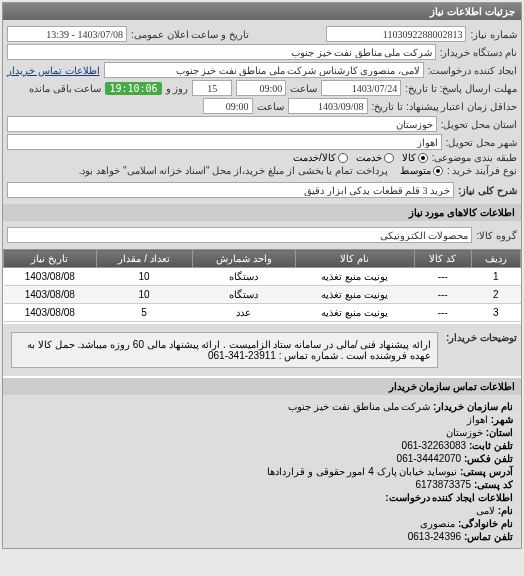 The height and width of the screenshot is (576, 524). I want to click on buyer-org-label: نام دستگاه خریدار:, so click(478, 52).